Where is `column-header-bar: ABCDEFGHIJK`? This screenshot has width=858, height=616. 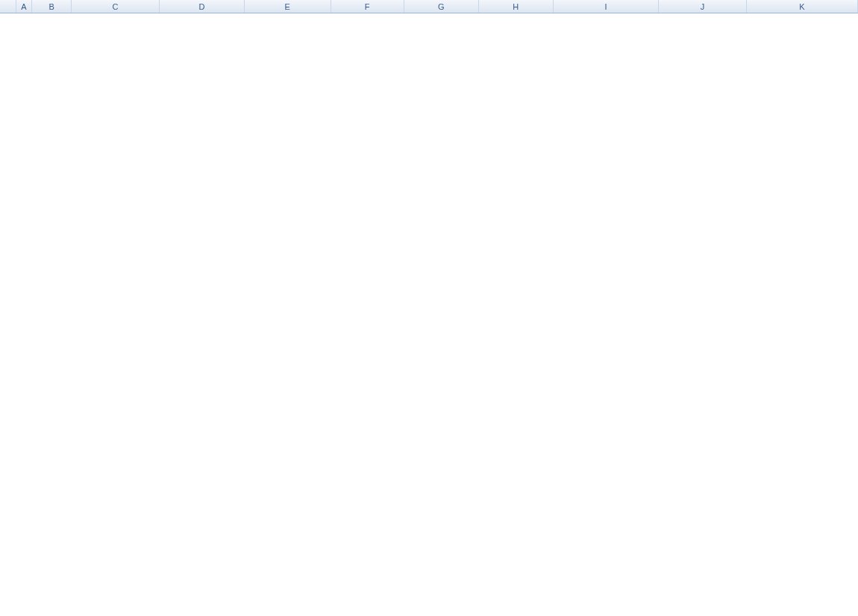 column-header-bar: ABCDEFGHIJK is located at coordinates (429, 7).